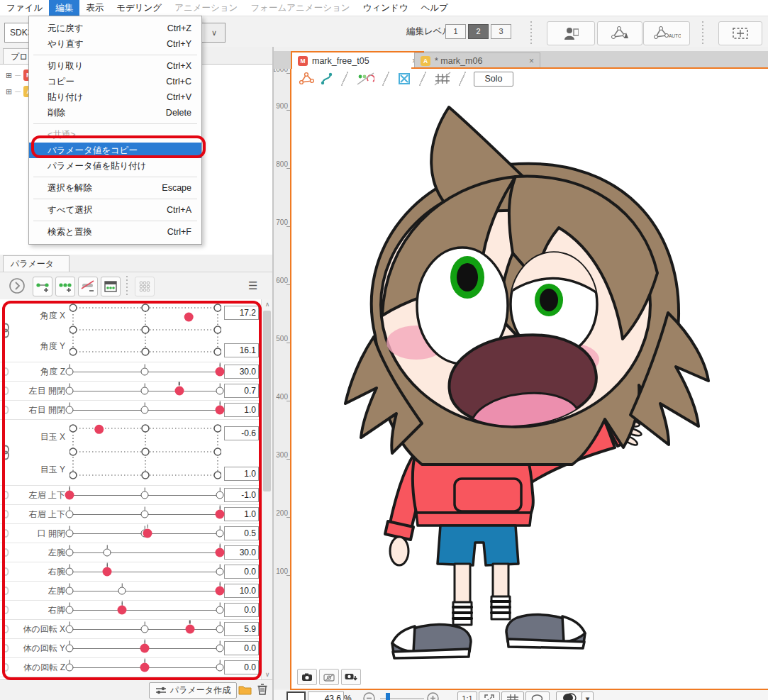 The height and width of the screenshot is (700, 768). Describe the element at coordinates (115, 97) in the screenshot. I see `menu-item: 貼り付けCtrl+V` at that location.